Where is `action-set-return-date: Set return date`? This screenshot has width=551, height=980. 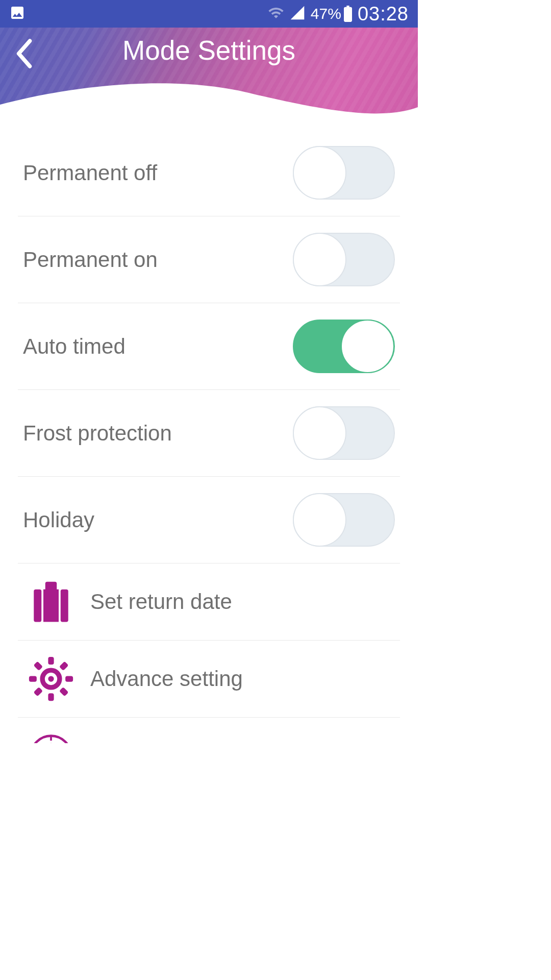 action-set-return-date: Set return date is located at coordinates (209, 602).